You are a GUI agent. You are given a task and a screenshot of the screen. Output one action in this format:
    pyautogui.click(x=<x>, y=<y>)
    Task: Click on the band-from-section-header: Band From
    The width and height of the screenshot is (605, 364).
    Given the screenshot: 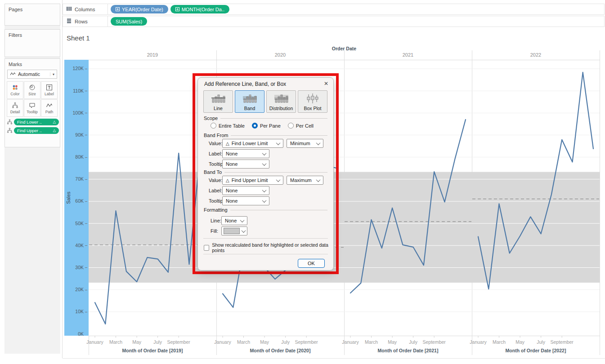 What is the action you would take?
    pyautogui.click(x=265, y=135)
    